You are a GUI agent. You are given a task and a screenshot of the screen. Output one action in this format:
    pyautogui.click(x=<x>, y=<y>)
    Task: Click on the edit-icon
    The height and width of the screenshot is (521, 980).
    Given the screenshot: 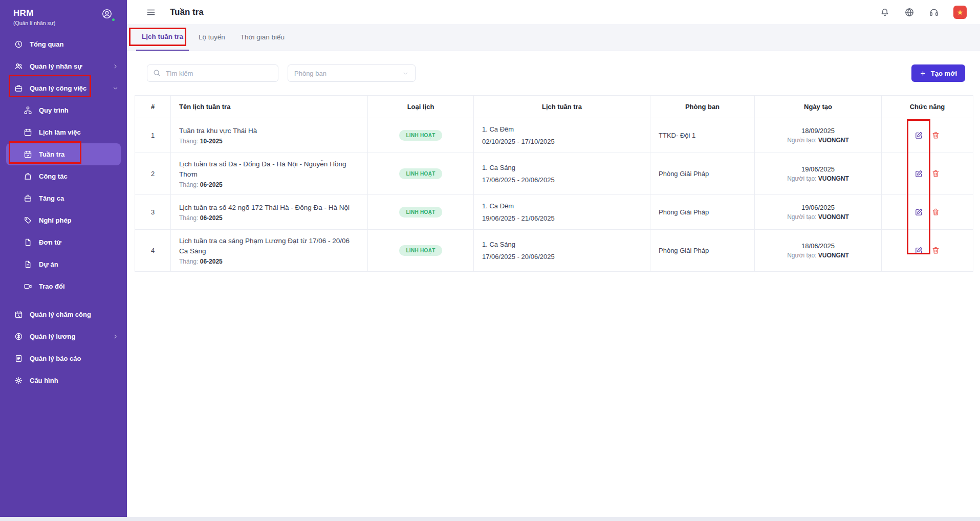 What is the action you would take?
    pyautogui.click(x=919, y=212)
    